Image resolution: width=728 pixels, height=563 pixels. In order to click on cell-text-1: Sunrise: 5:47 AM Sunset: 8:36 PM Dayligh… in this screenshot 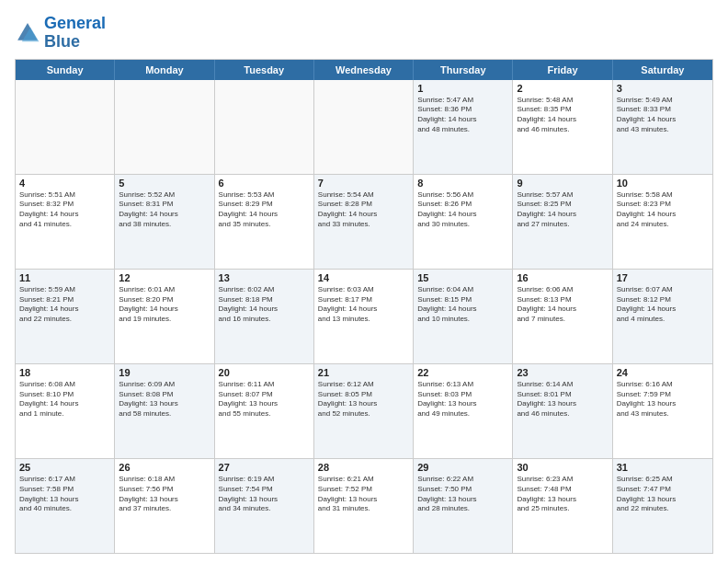, I will do `click(463, 116)`.